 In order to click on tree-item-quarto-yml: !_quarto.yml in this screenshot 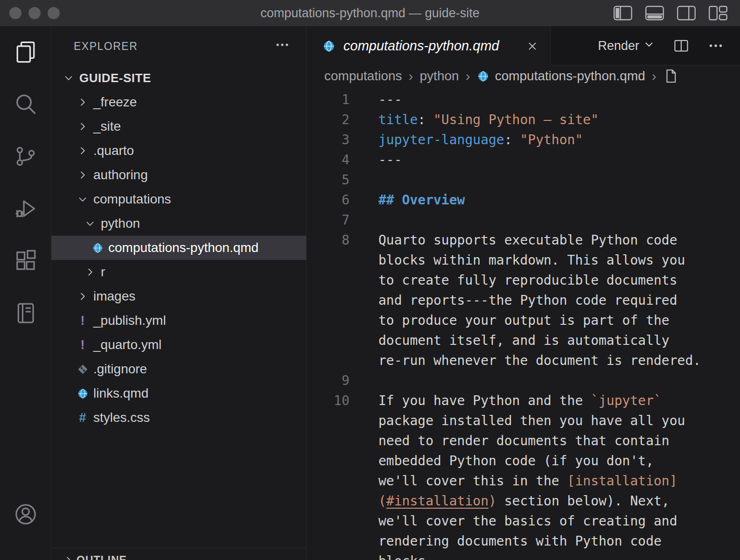, I will do `click(179, 345)`.